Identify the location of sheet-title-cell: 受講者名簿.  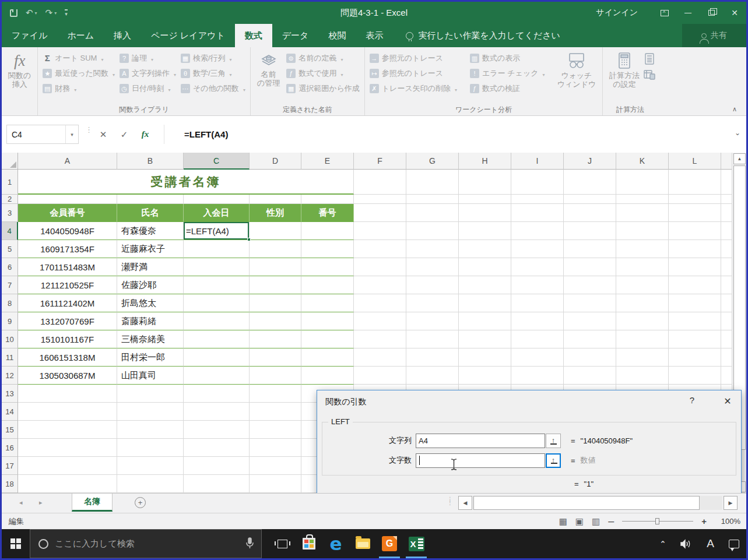
(186, 182).